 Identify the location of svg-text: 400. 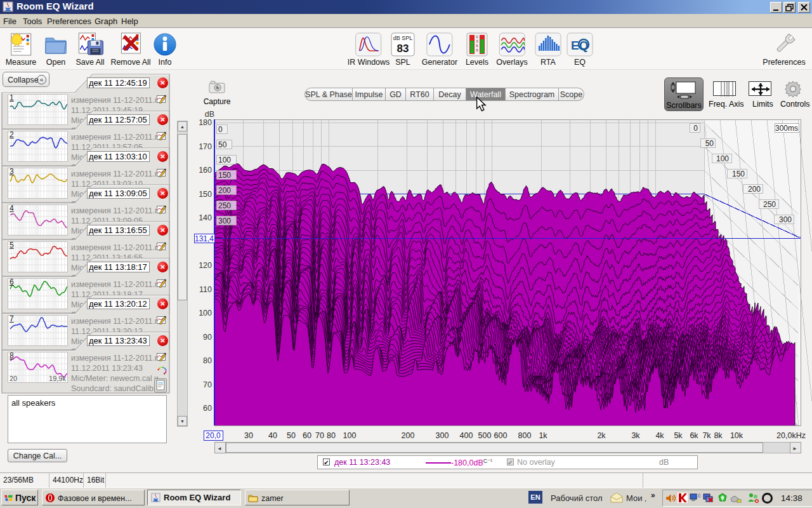
(467, 436).